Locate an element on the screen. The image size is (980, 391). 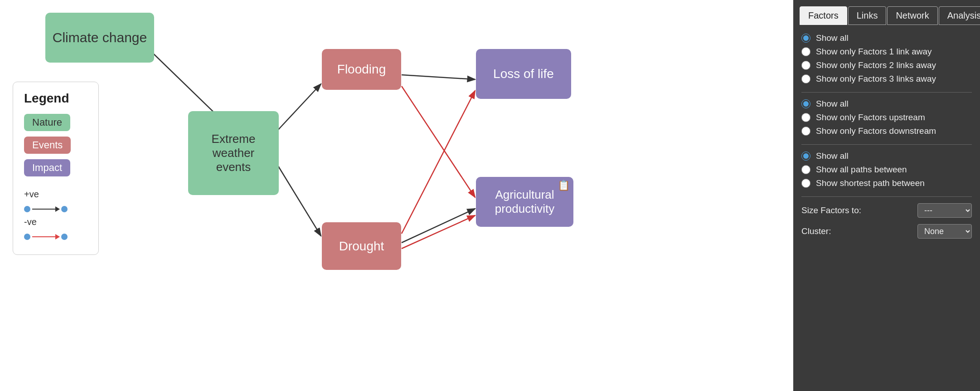
legend-negative-label: -ve is located at coordinates (56, 222).